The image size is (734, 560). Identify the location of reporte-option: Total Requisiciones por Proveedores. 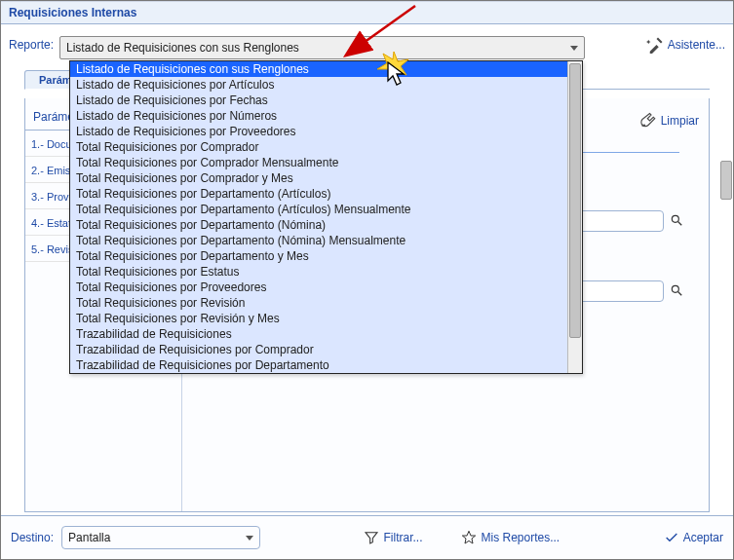
(326, 287).